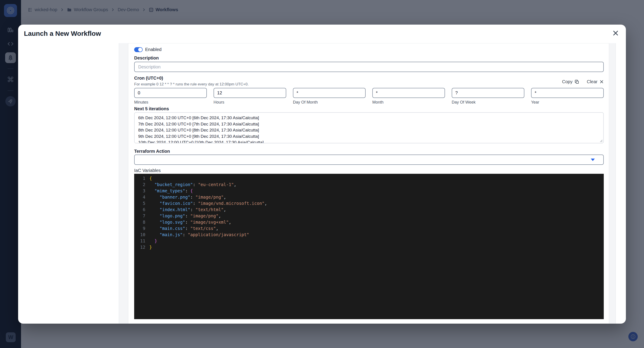  I want to click on copy-button: Copy, so click(571, 82).